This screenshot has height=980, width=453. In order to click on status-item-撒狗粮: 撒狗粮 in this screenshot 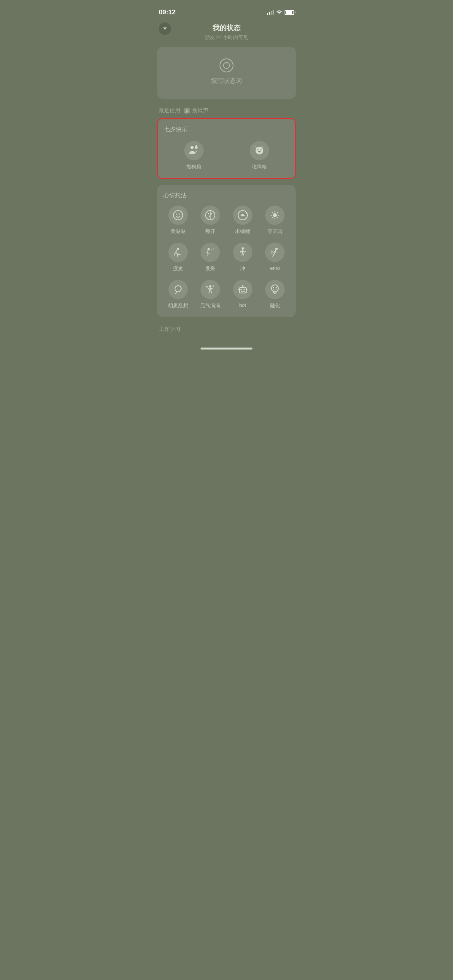, I will do `click(194, 156)`.